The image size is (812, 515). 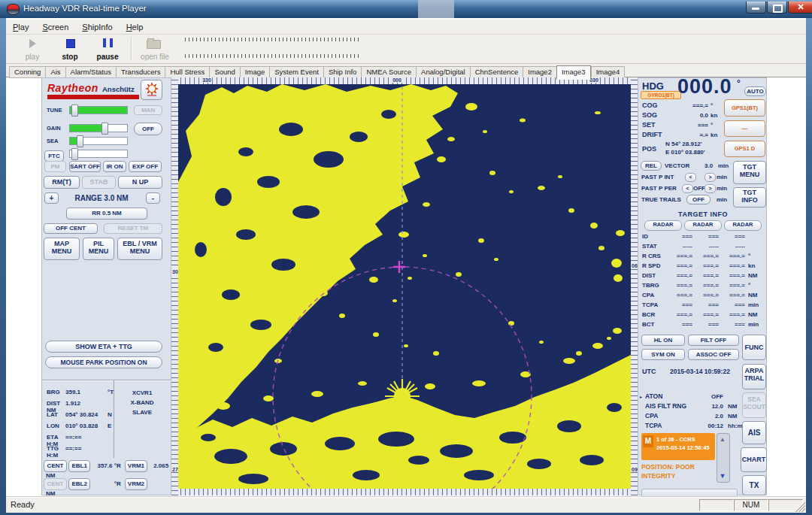 What do you see at coordinates (754, 433) in the screenshot?
I see `ais-button: AIS` at bounding box center [754, 433].